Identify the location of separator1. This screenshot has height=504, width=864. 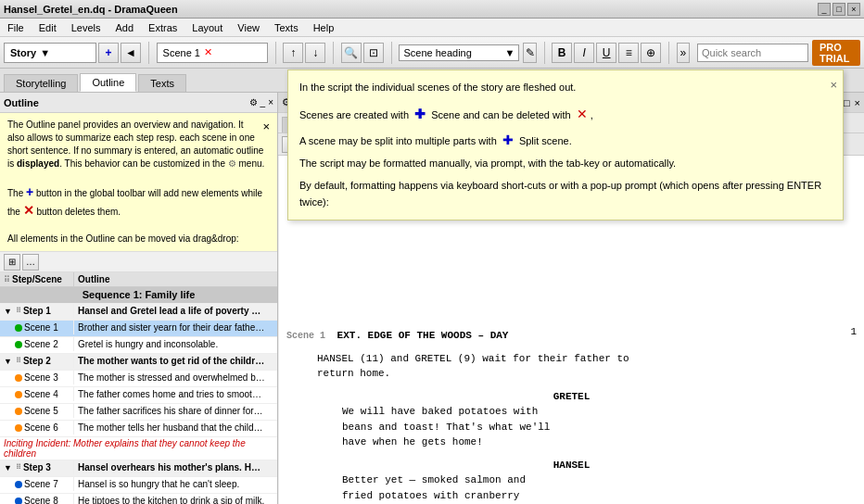
(148, 53).